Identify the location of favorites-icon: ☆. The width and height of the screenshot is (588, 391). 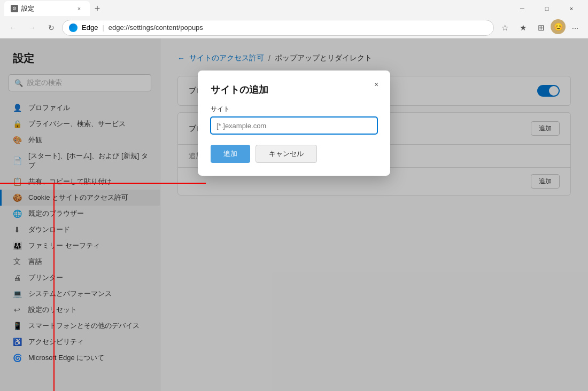
(505, 28).